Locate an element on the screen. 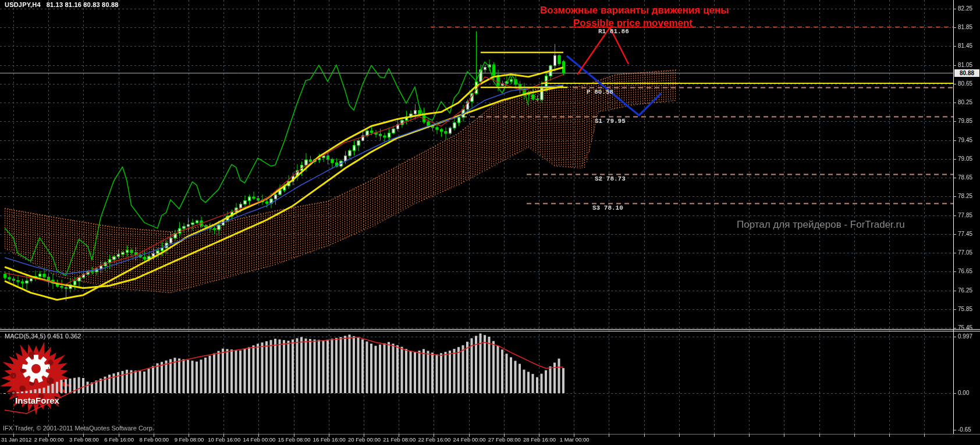  price-axis-label: 79.05 is located at coordinates (965, 158).